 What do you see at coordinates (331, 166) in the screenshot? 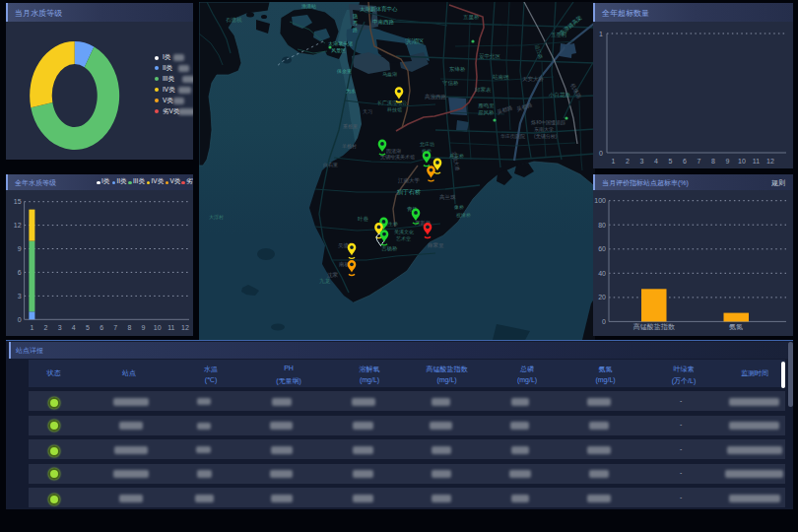
I see `svg-text: 白石里` at bounding box center [331, 166].